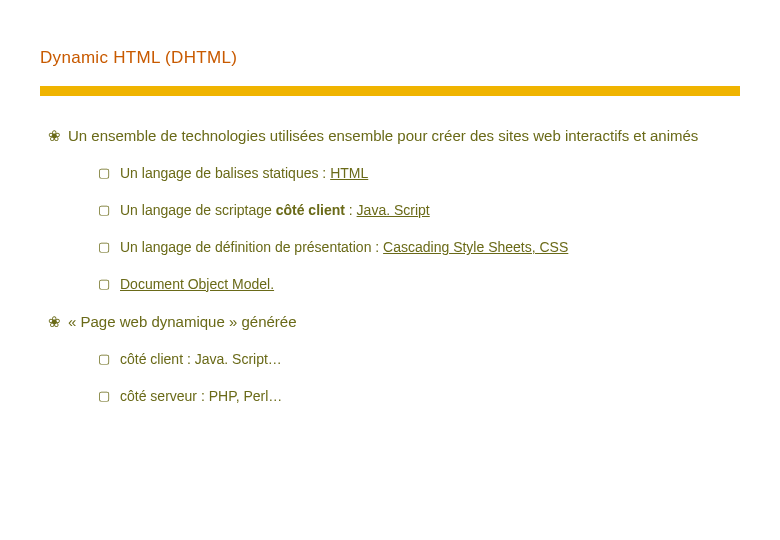 This screenshot has width=780, height=540. What do you see at coordinates (435, 248) in the screenshot?
I see `sub-bullet-text: Un langage de définition de présentation…` at bounding box center [435, 248].